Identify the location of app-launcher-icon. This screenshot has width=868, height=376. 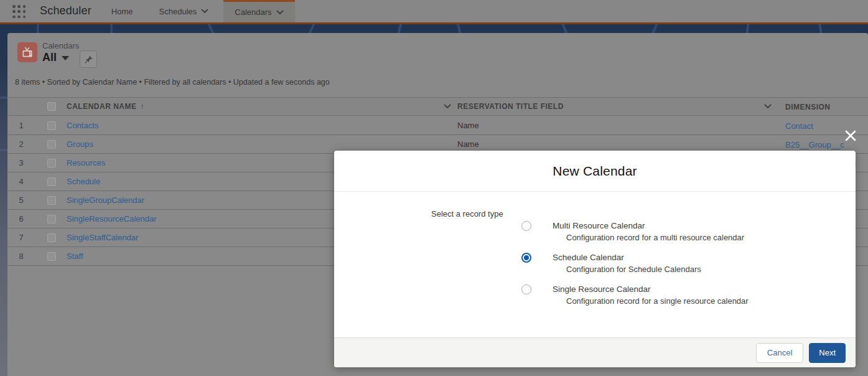
(19, 12).